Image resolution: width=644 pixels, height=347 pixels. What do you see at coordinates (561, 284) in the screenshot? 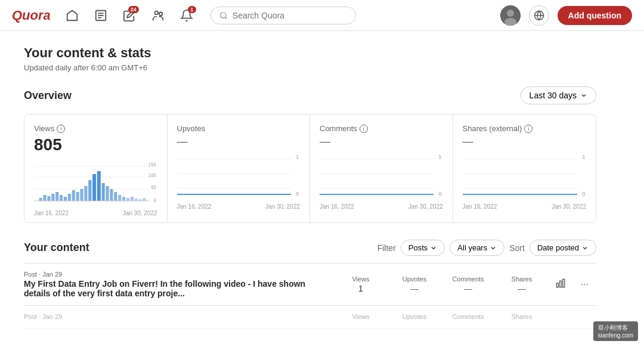
I see `row-chart-button` at bounding box center [561, 284].